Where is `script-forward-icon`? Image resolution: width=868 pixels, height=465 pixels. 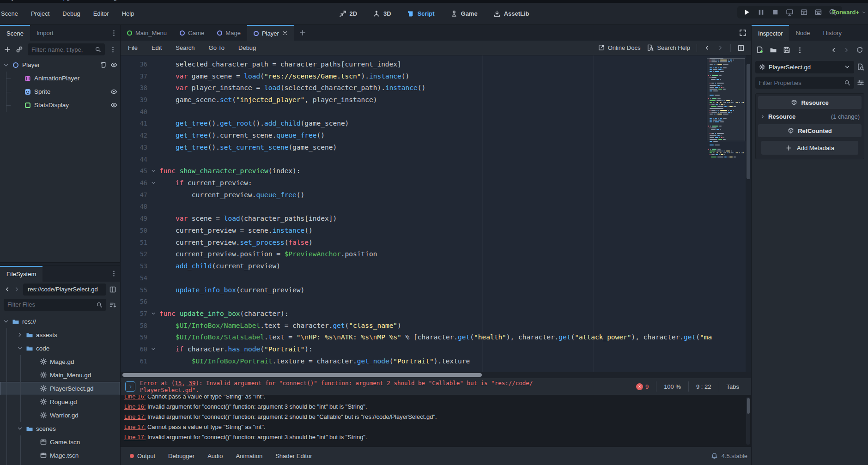
script-forward-icon is located at coordinates (721, 48).